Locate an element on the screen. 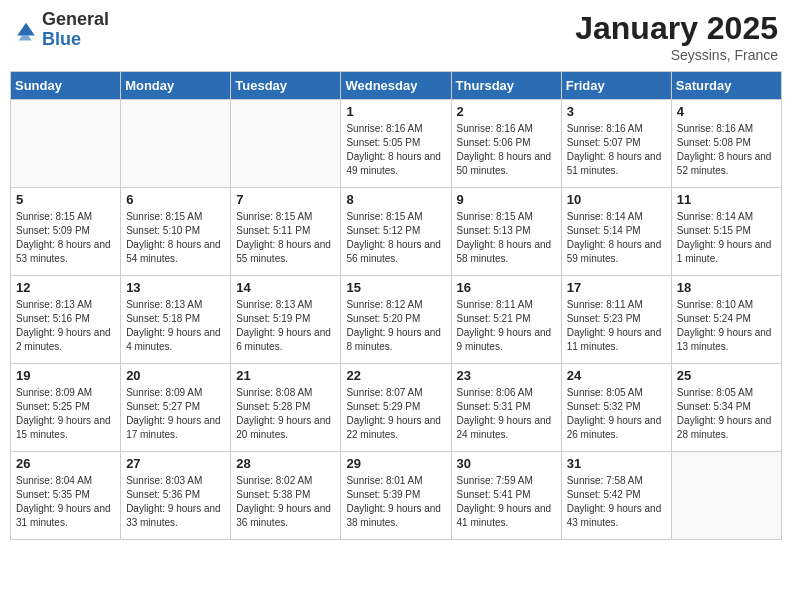 The height and width of the screenshot is (612, 792). calendar-cell: 15Sunrise: 8:12 AM Sunset: 5:20 PM Dayli… is located at coordinates (396, 320).